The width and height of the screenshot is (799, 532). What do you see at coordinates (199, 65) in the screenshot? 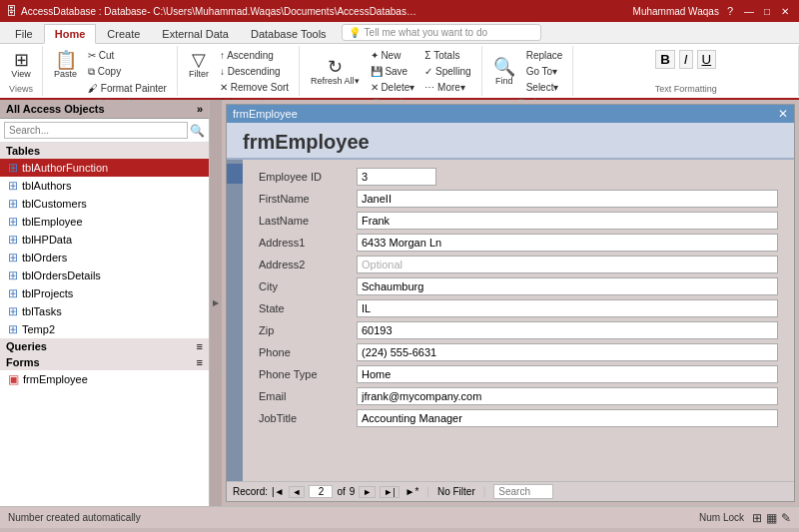
I see `filter-button: ▽ Filter` at bounding box center [199, 65].